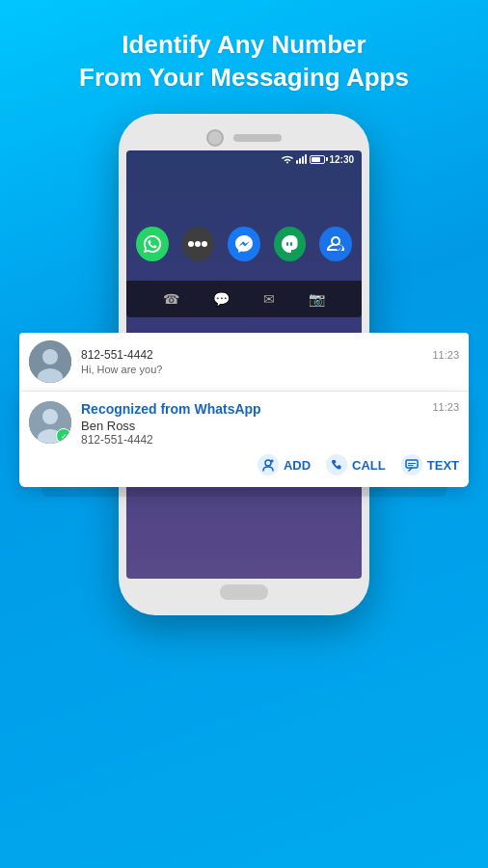 The width and height of the screenshot is (488, 868). Describe the element at coordinates (243, 44) in the screenshot. I see `headline-line1: Identify Any Number` at that location.